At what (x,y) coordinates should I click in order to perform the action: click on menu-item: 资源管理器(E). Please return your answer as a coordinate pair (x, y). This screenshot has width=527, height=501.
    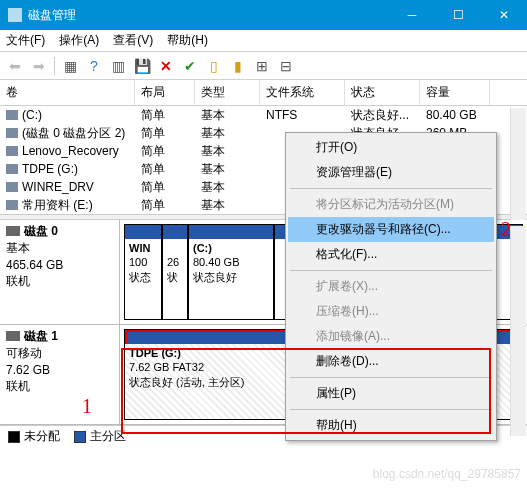
    Looking at the image, I should click on (391, 172).